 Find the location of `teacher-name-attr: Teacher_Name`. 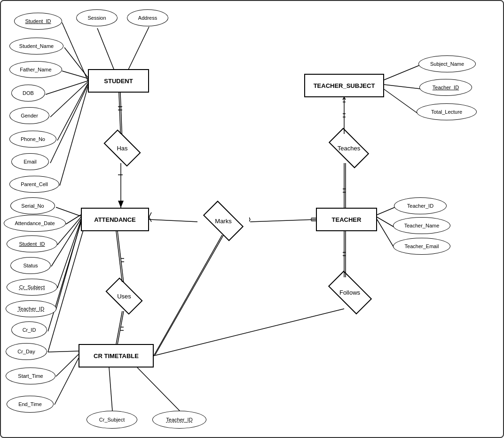

teacher-name-attr: Teacher_Name is located at coordinates (422, 226).